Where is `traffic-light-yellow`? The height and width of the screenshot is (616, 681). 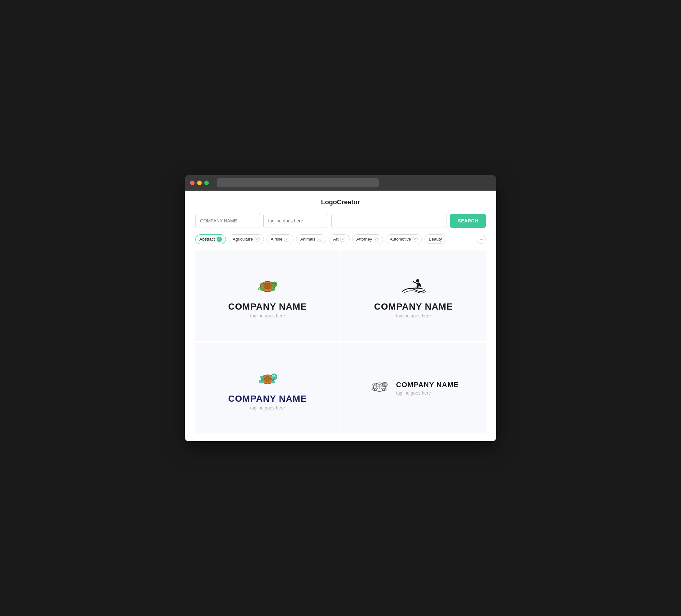
traffic-light-yellow is located at coordinates (199, 183).